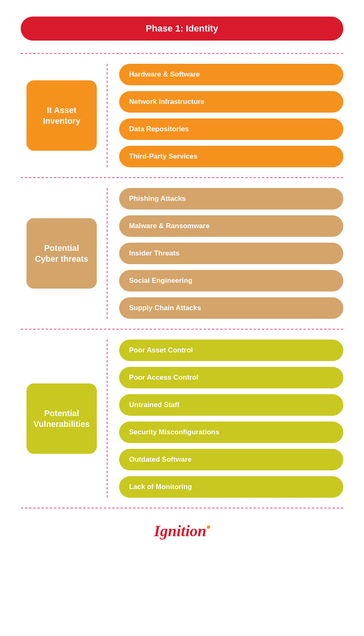  I want to click on item-pill-text-cyber-threats-2: Insider Threats, so click(154, 253).